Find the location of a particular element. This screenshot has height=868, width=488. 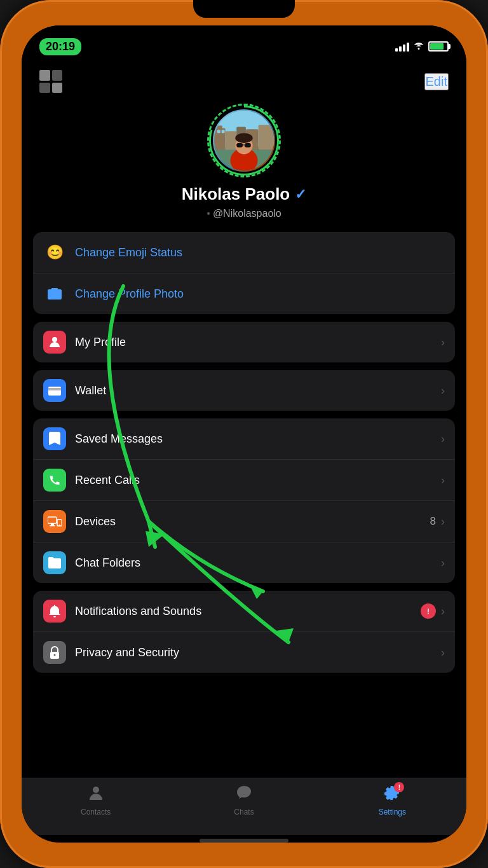

settings-header: Edit is located at coordinates (244, 79).